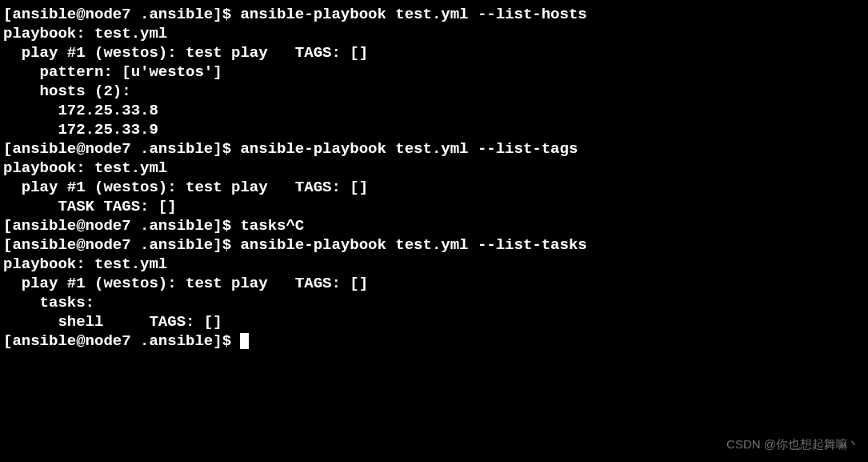  What do you see at coordinates (434, 245) in the screenshot?
I see `prompt-line-4: [ansible@node7 .ansible]$ ansible-playbo…` at bounding box center [434, 245].